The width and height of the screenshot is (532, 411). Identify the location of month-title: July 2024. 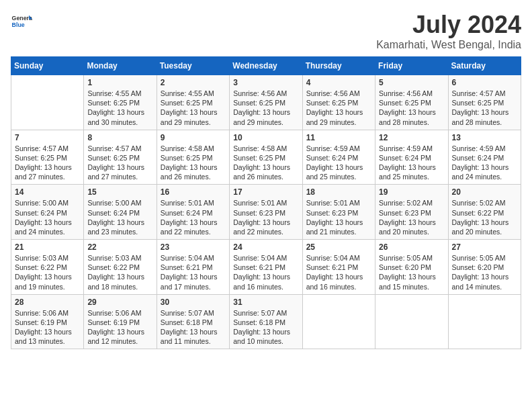
(449, 25).